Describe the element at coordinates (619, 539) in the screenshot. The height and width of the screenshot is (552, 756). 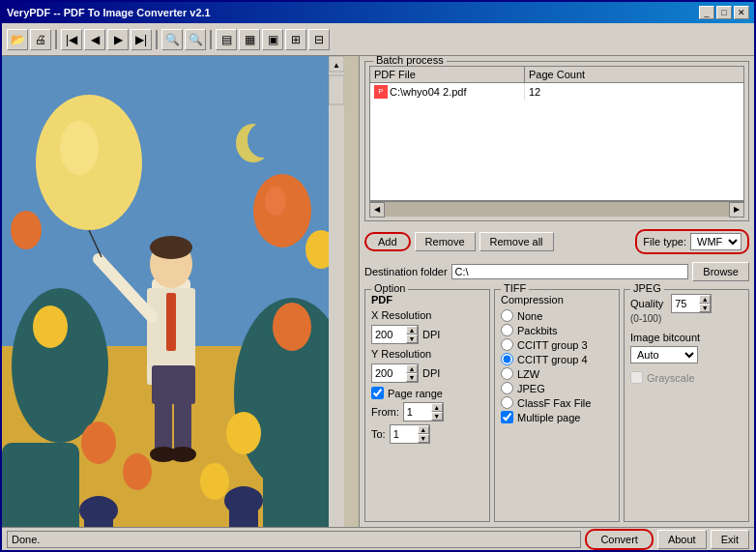
I see `convert-button: Convert` at that location.